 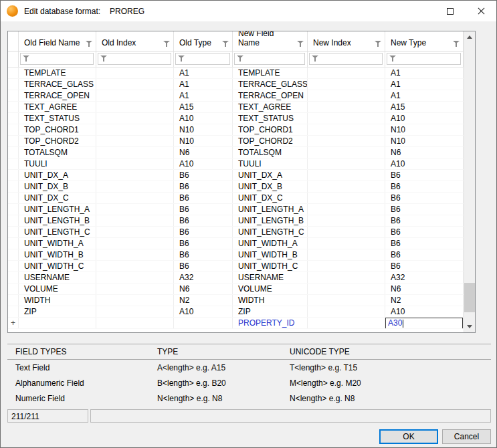 I want to click on cell-new_name: TEMPLATE, so click(x=270, y=73).